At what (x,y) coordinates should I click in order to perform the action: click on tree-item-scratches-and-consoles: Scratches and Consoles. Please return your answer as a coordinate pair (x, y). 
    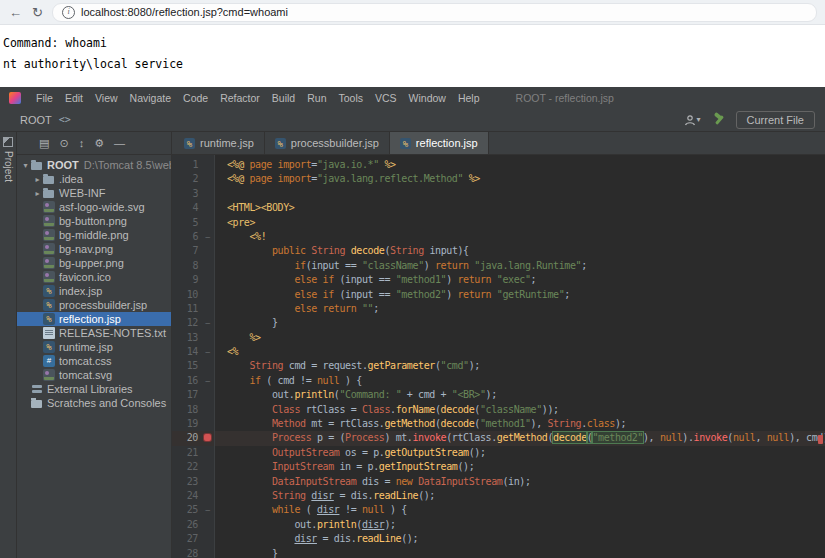
    Looking at the image, I should click on (94, 403).